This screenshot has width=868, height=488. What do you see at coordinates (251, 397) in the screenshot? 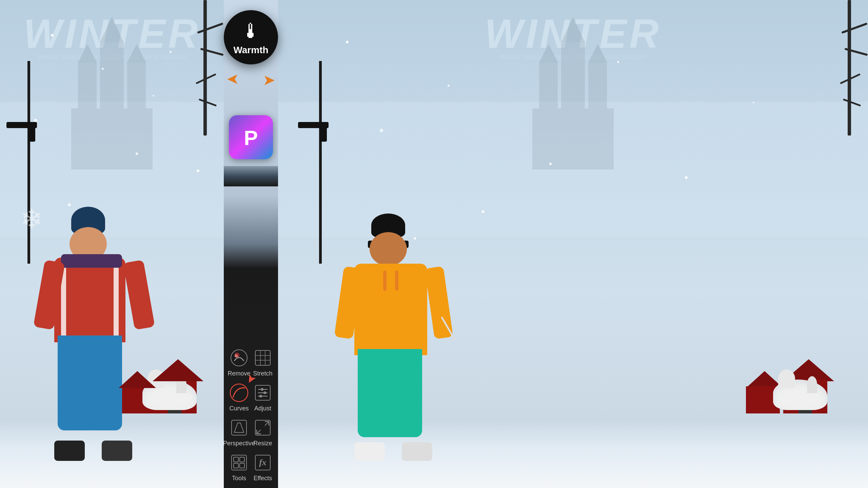
I see `tool-row-2: ➤ Curves Adjust` at bounding box center [251, 397].